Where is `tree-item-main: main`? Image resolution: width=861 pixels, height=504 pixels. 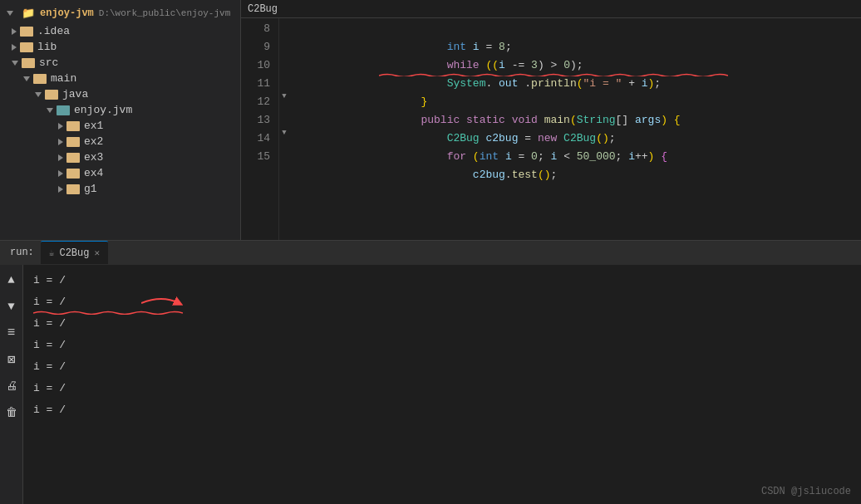
tree-item-main: main is located at coordinates (120, 78).